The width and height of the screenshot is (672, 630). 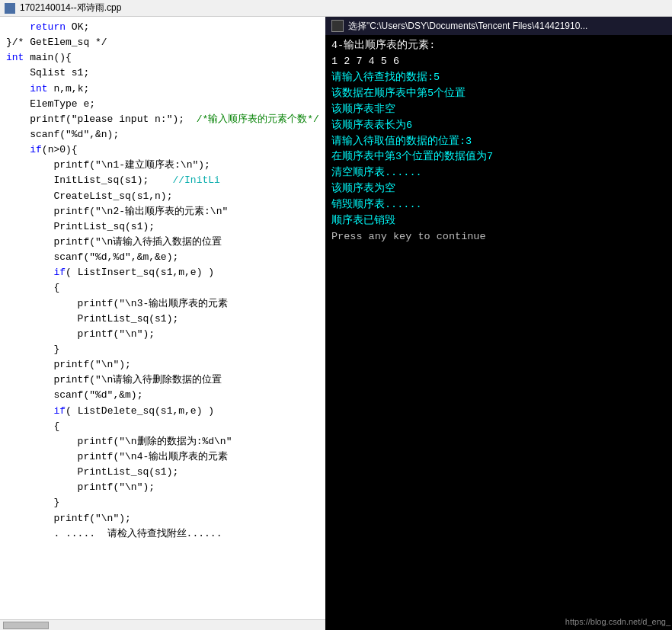 What do you see at coordinates (169, 58) in the screenshot?
I see `code-line: int main(){` at bounding box center [169, 58].